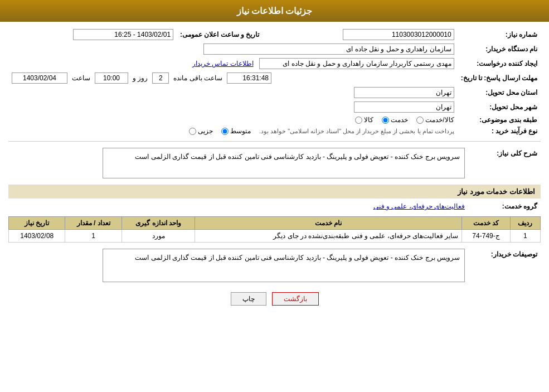  I want to click on divider1, so click(274, 142).